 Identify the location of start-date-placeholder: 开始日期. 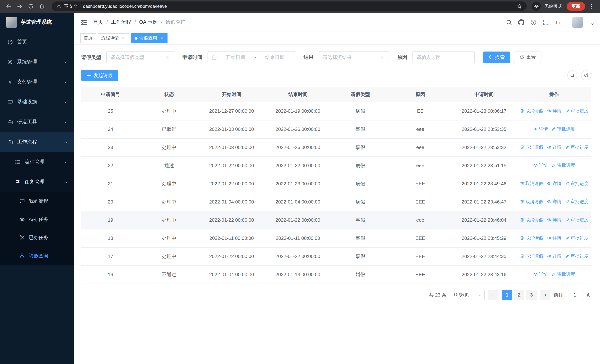
(236, 57).